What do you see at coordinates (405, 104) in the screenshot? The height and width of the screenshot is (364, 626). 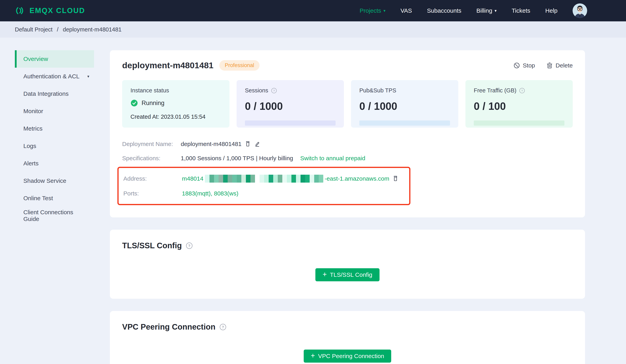 I see `pubsub-tps-card: Pub&Sub TPS 0 / 1000` at bounding box center [405, 104].